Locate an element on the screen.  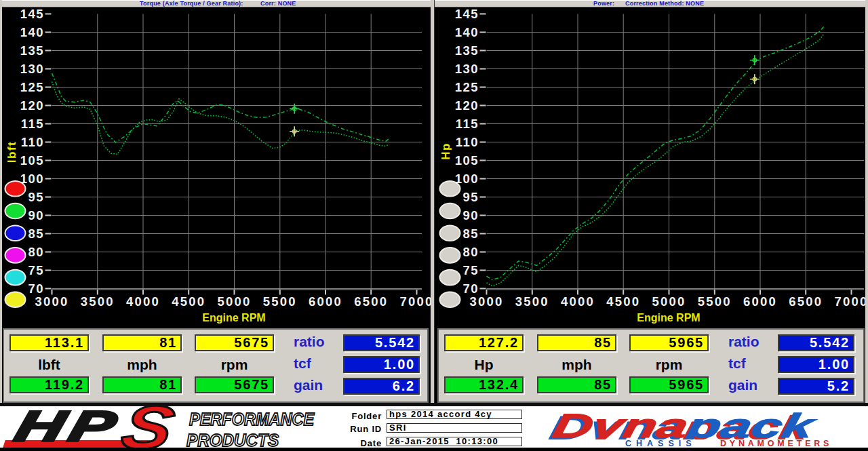
svg-text: Hp is located at coordinates (446, 151).